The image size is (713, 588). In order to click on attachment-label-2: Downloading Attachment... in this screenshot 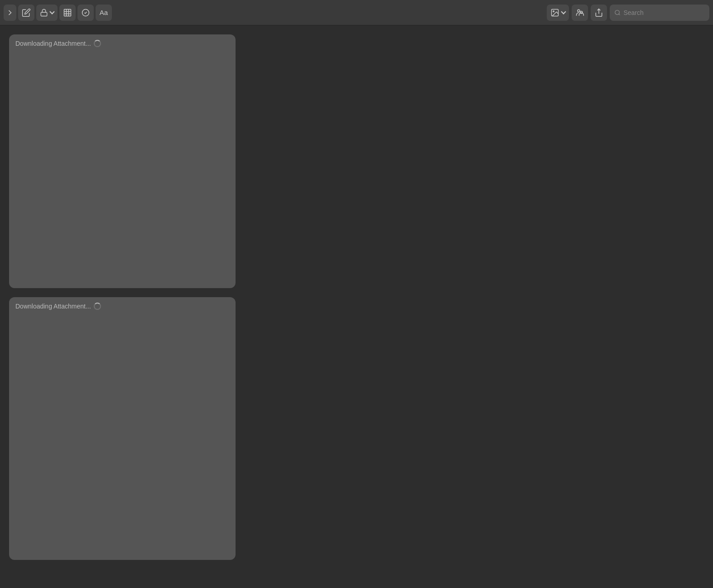, I will do `click(122, 306)`.